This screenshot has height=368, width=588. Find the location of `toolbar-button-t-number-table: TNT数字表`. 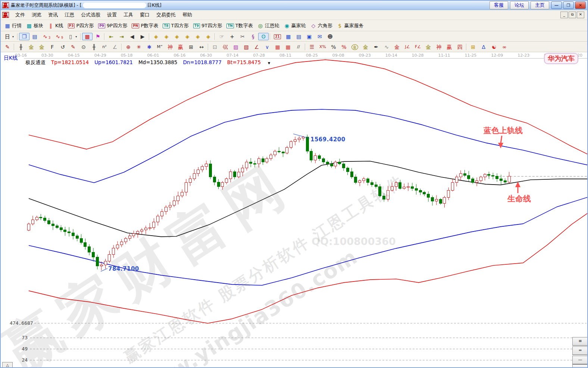

toolbar-button-t-number-table: TNT数字表 is located at coordinates (240, 26).